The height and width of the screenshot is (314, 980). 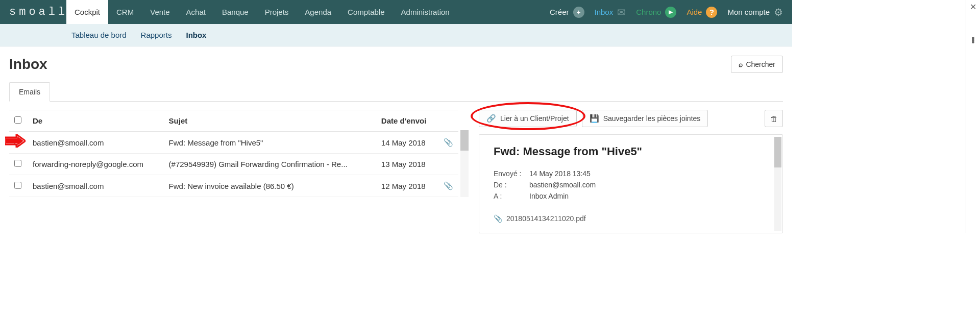 What do you see at coordinates (648, 12) in the screenshot?
I see `chrono-label: Chrono` at bounding box center [648, 12].